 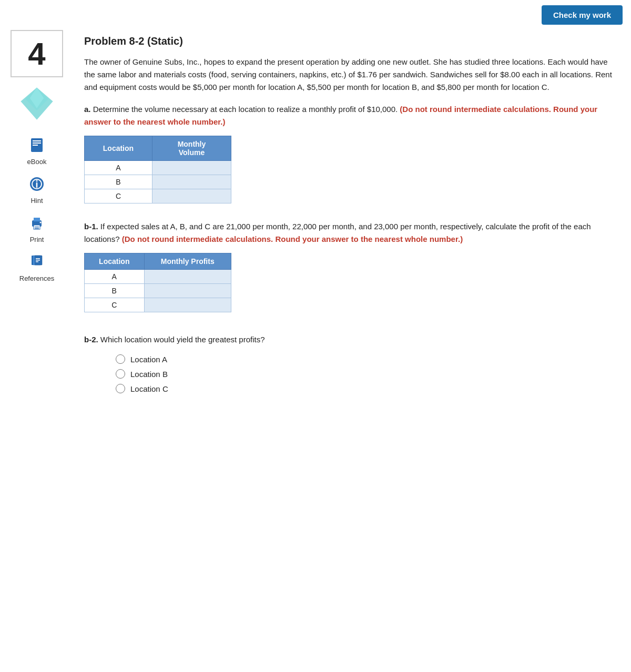 I want to click on problem-title: Problem 8-2 (Static), so click(x=350, y=41).